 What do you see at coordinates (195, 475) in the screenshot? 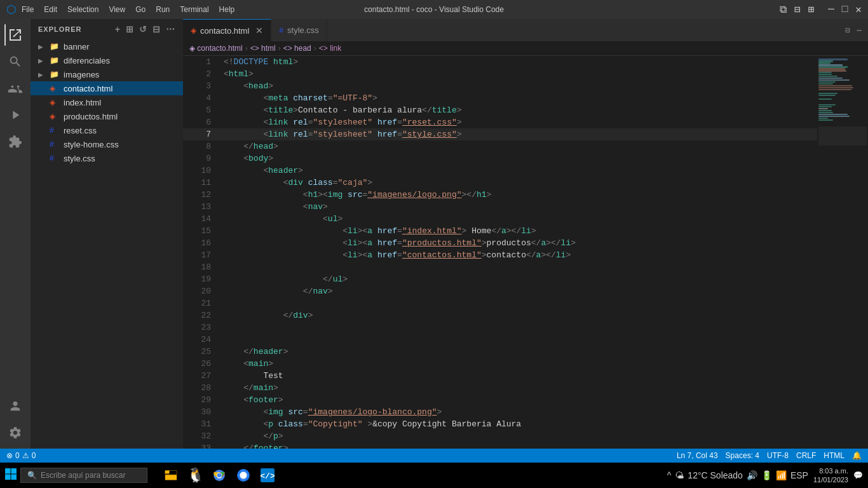
I see `taskbar-penguin-icon: 🐧` at bounding box center [195, 475].